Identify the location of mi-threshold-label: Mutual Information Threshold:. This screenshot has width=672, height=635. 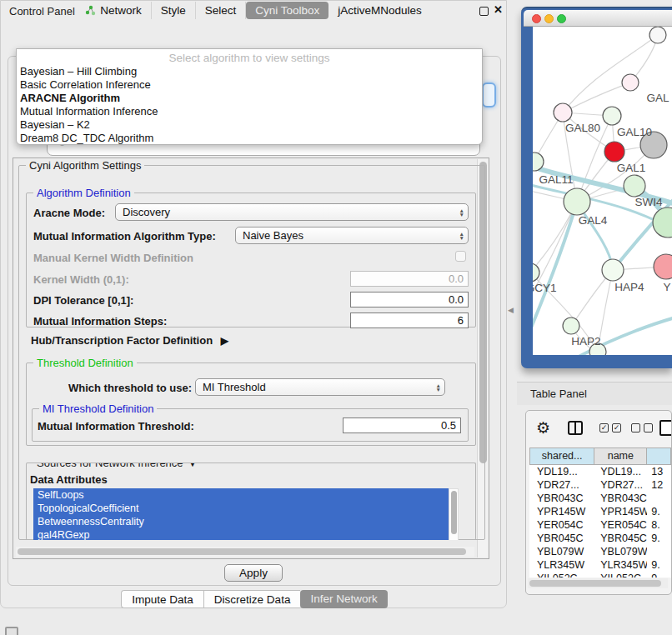
(116, 427).